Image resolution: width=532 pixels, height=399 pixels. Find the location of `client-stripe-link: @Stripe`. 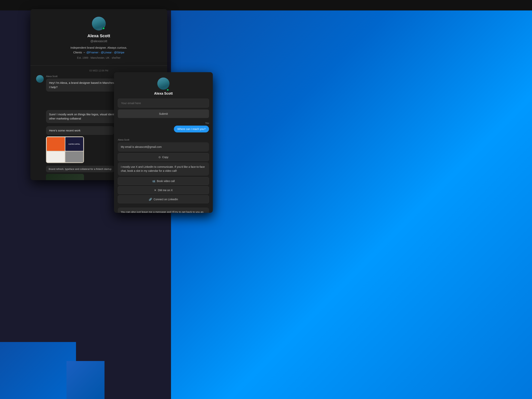

client-stripe-link: @Stripe is located at coordinates (119, 52).